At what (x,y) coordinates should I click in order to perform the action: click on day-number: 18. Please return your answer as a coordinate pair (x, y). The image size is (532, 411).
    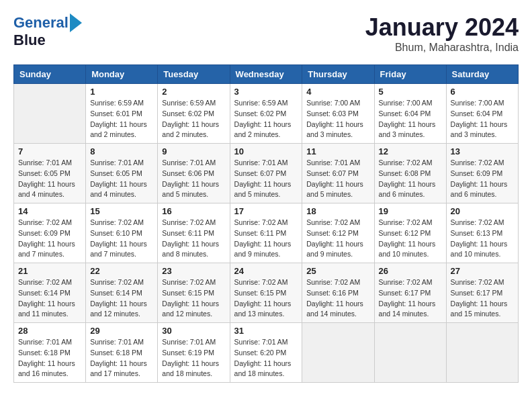
    Looking at the image, I should click on (338, 211).